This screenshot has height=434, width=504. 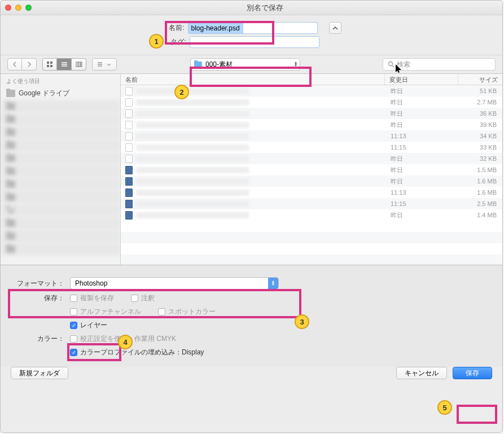 What do you see at coordinates (252, 8) in the screenshot?
I see `titlebar: 別名で保存` at bounding box center [252, 8].